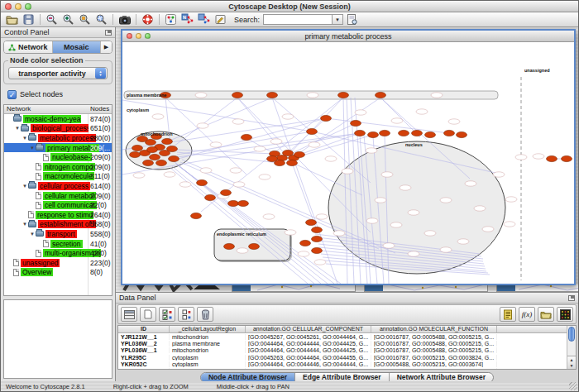 The height and width of the screenshot is (392, 579). I want to click on tree-header-nodes: Nodes, so click(99, 109).